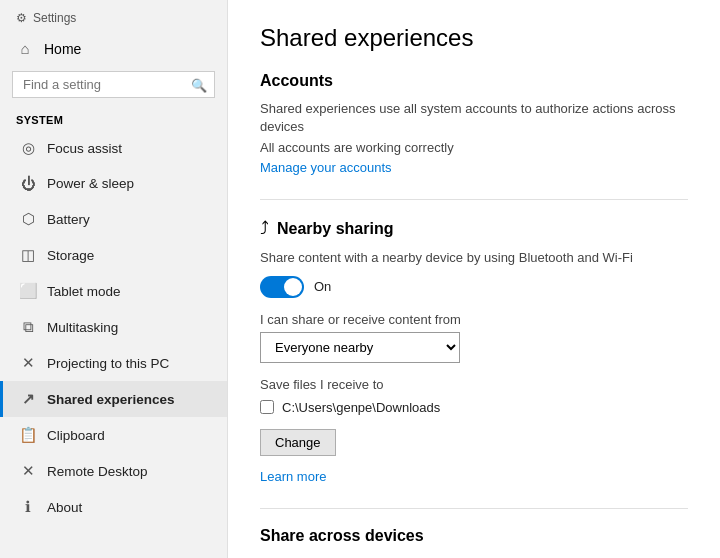 Image resolution: width=720 pixels, height=558 pixels. What do you see at coordinates (474, 408) in the screenshot?
I see `save-path-row: C:\Users\genpe\Downloads` at bounding box center [474, 408].